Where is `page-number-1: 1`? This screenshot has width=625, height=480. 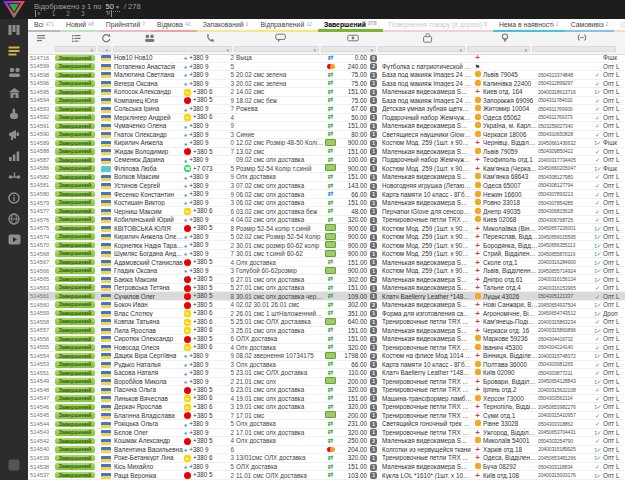 page-number-1: 1 is located at coordinates (54, 14).